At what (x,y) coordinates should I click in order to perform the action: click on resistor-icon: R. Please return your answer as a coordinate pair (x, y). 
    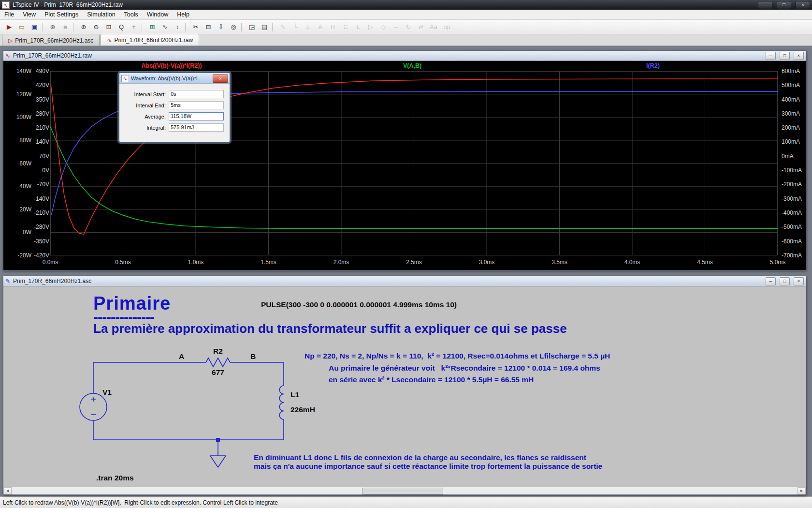
    Looking at the image, I should click on (333, 27).